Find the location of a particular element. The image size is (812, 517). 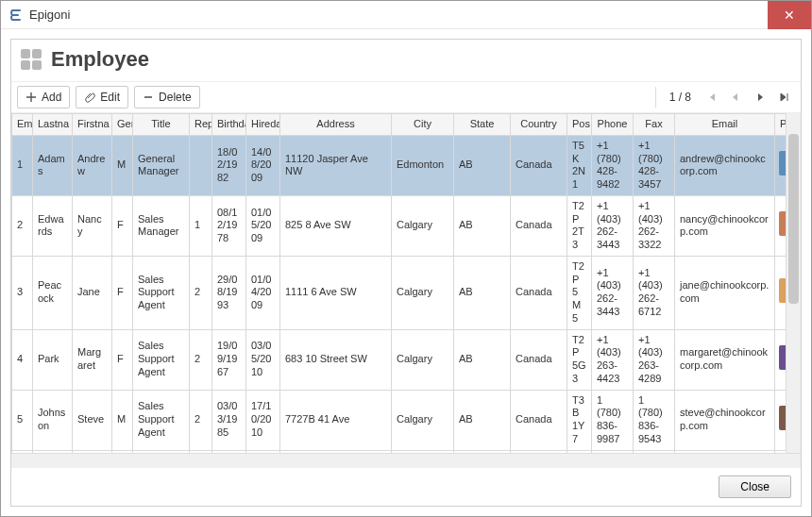

cell-postal: T2P 2T3 is located at coordinates (580, 225).